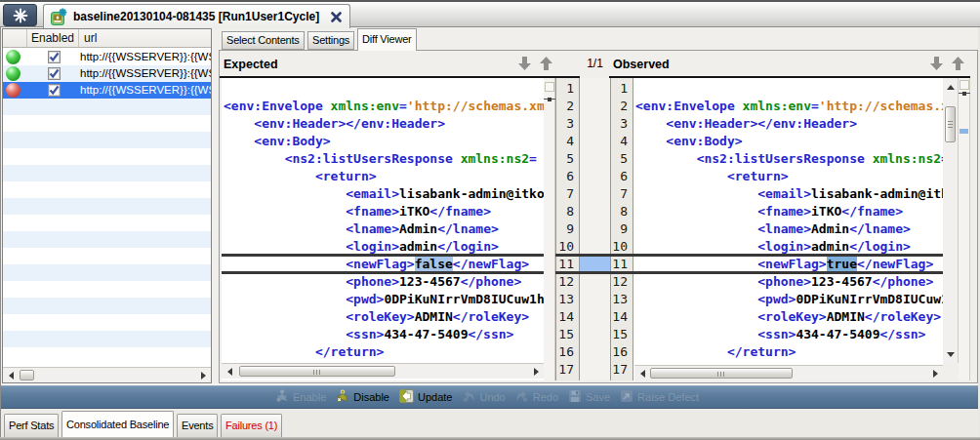 The image size is (980, 440). I want to click on raise-defect-button: Raise Defect, so click(660, 397).